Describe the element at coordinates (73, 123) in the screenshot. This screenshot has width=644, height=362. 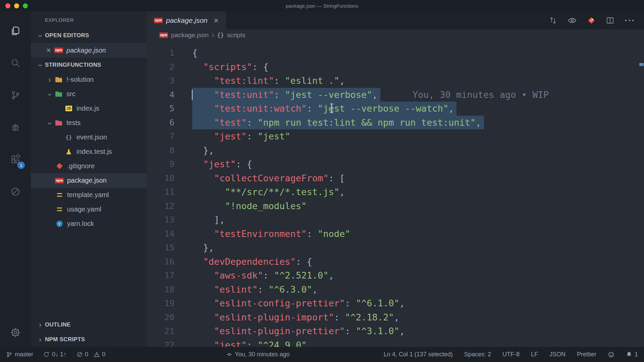
I see `file-name: tests` at that location.